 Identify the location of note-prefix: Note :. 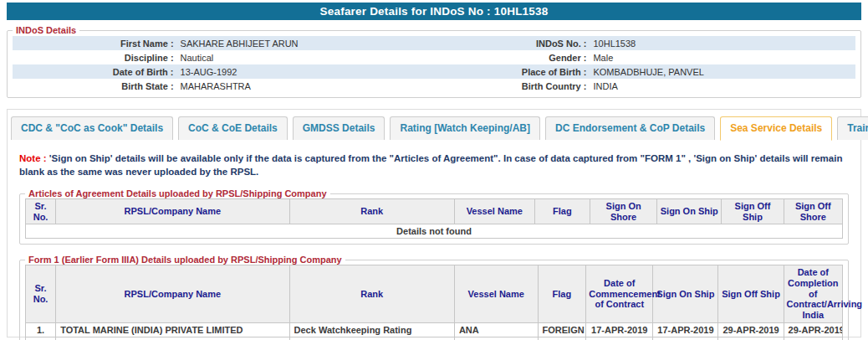
(33, 158).